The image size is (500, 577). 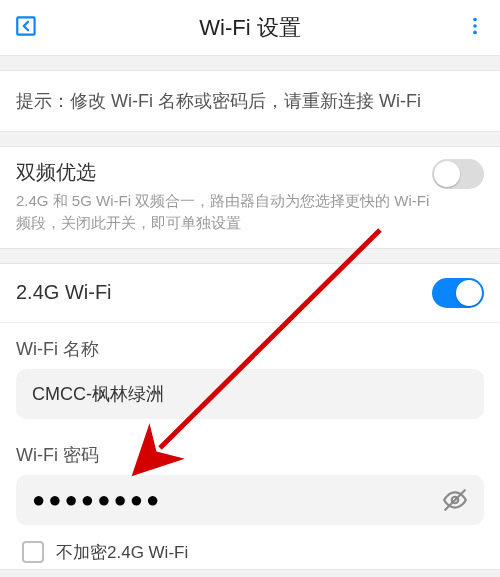 What do you see at coordinates (224, 292) in the screenshot?
I see `wifi24-title: 2.4G Wi-Fi` at bounding box center [224, 292].